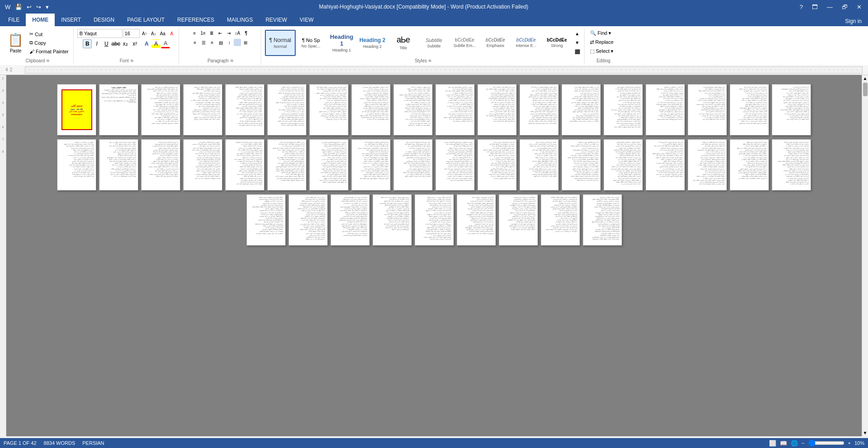  I want to click on doc-page-19: حقوق می به به که به به ماهیت برای باشد م…, so click(77, 165).